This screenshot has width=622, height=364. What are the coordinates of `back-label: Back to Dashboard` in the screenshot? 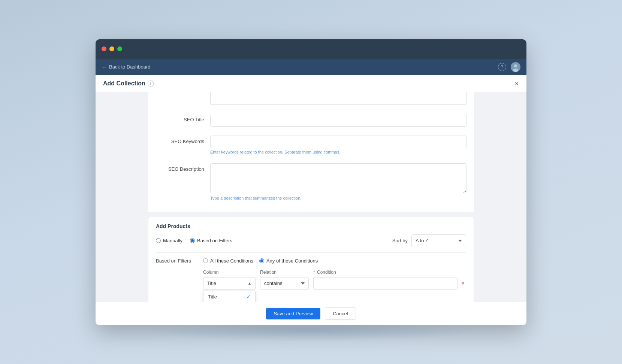 It's located at (130, 67).